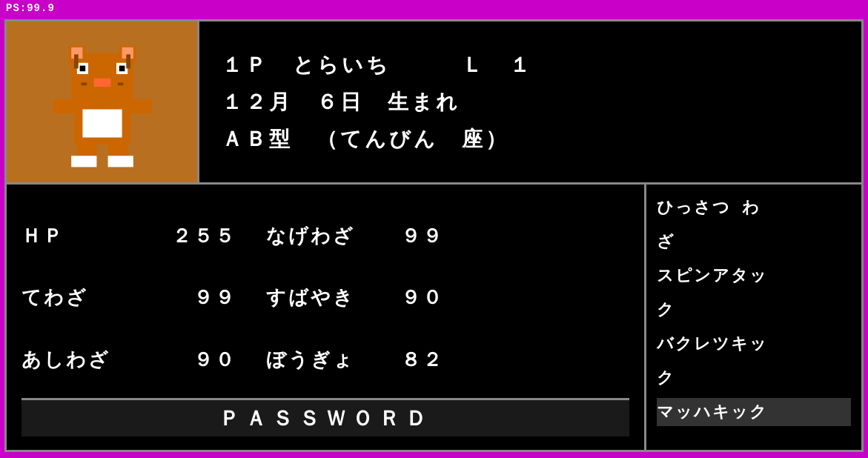 The height and width of the screenshot is (458, 868). What do you see at coordinates (754, 276) in the screenshot?
I see `move-item-2: スピンアタッ` at bounding box center [754, 276].